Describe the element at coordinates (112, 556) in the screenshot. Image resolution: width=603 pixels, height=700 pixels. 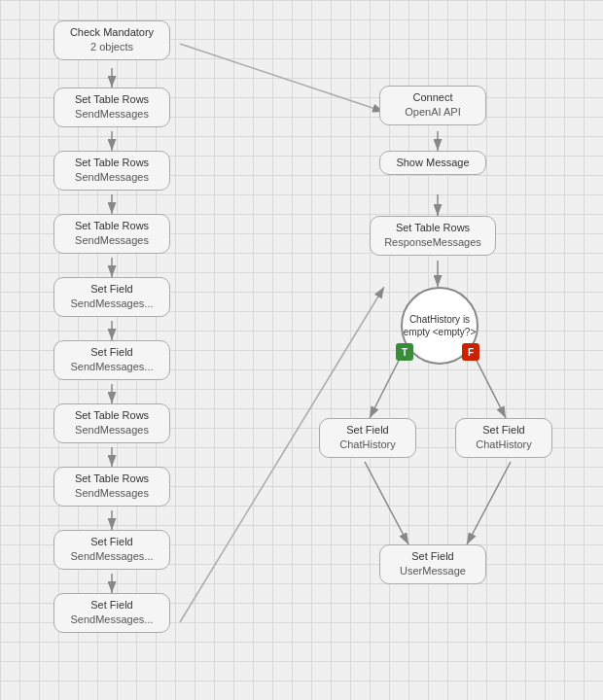
I see `node8-line2: SendMessages...` at that location.